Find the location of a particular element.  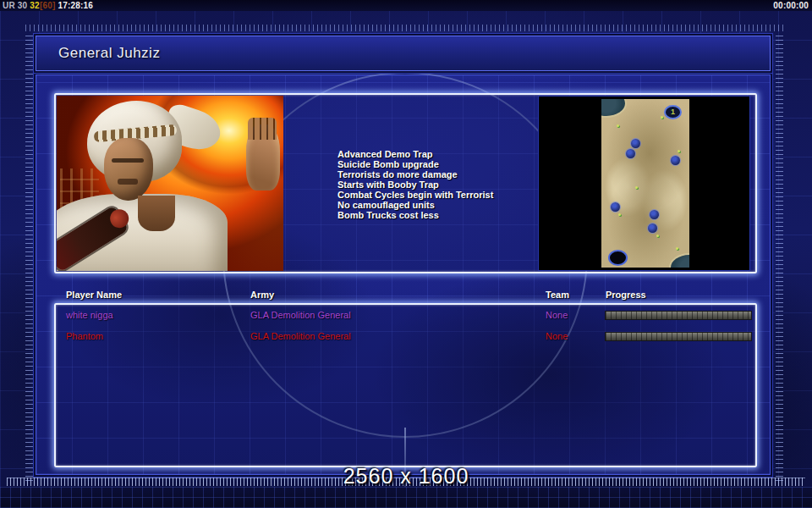

fps-value: 32 is located at coordinates (35, 5).